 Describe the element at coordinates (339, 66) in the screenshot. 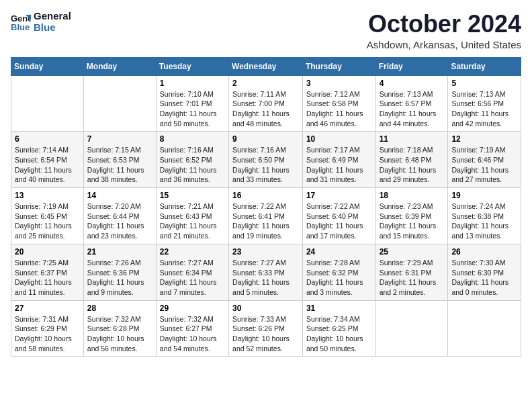

I see `weekday-header-thursday: Thursday` at that location.